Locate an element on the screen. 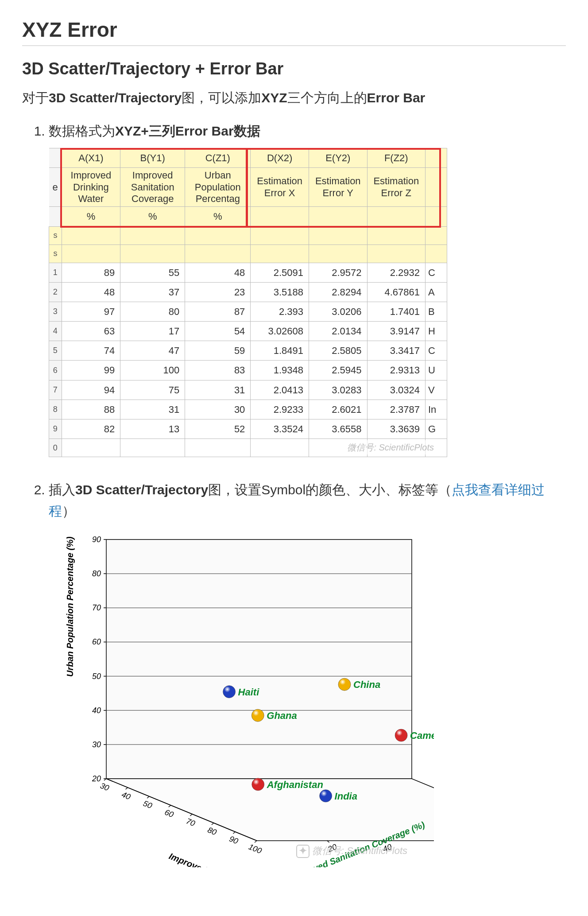  table-row: 88831302.92332.60212.3787In is located at coordinates (248, 409).